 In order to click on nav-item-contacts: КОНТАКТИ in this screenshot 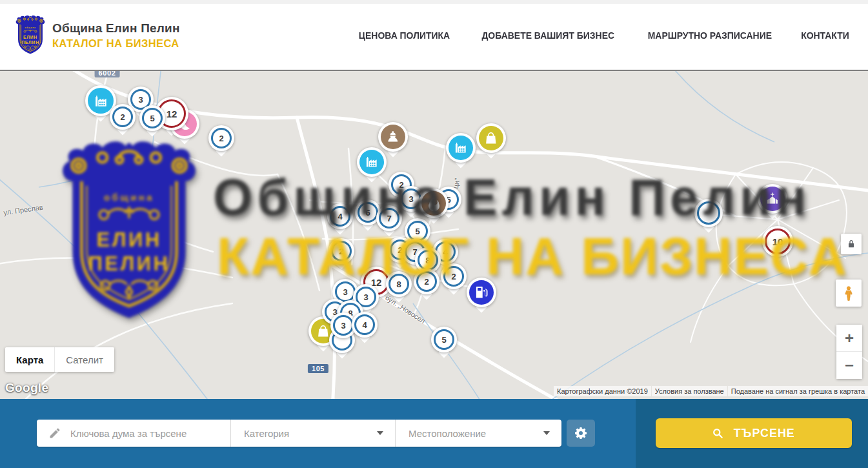, I will do `click(825, 36)`.